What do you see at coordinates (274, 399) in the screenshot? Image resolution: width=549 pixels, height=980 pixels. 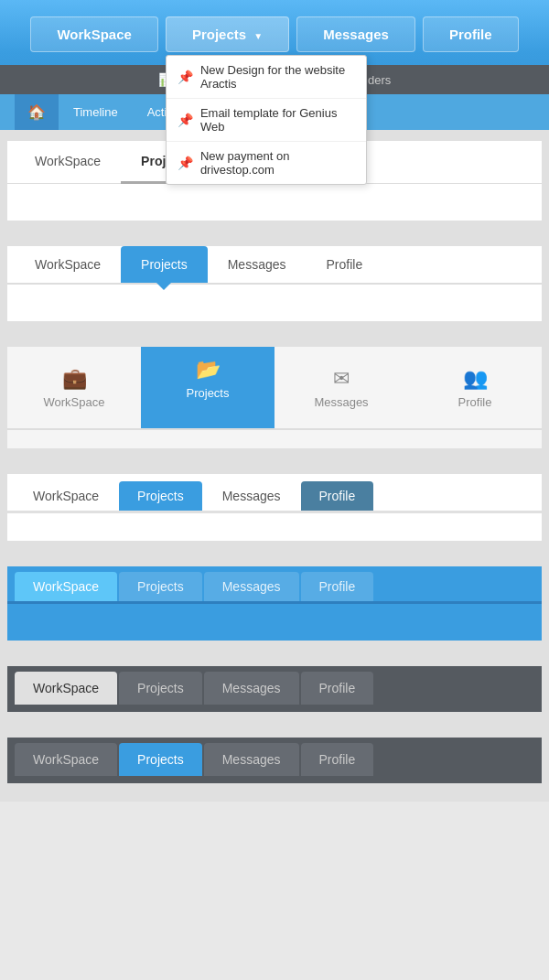 I see `section4-outer: 💼 WorkSpace 📂 Projects ✉ Messages 👥 Prof…` at bounding box center [274, 399].